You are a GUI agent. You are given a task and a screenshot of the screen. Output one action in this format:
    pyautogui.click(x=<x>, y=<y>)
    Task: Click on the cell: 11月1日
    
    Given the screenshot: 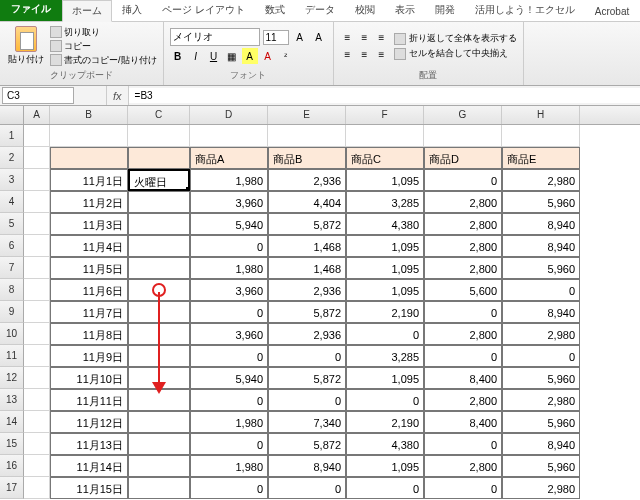 What is the action you would take?
    pyautogui.click(x=89, y=180)
    